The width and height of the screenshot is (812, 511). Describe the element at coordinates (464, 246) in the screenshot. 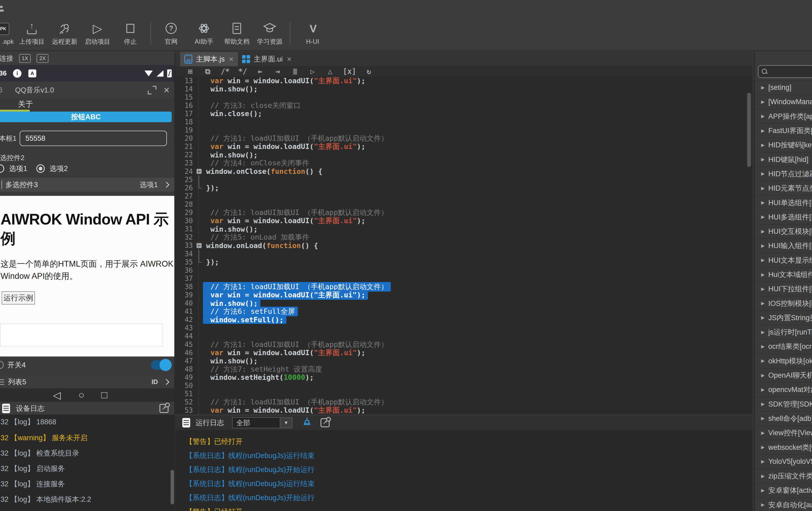

I see `code-line: 33 window.onLoad(function() {` at that location.